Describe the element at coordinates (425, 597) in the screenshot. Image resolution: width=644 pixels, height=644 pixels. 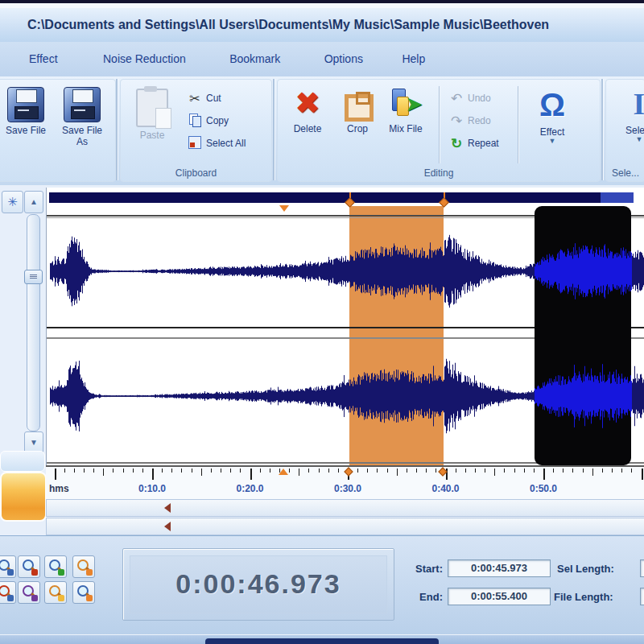
I see `end-label: End:` at that location.